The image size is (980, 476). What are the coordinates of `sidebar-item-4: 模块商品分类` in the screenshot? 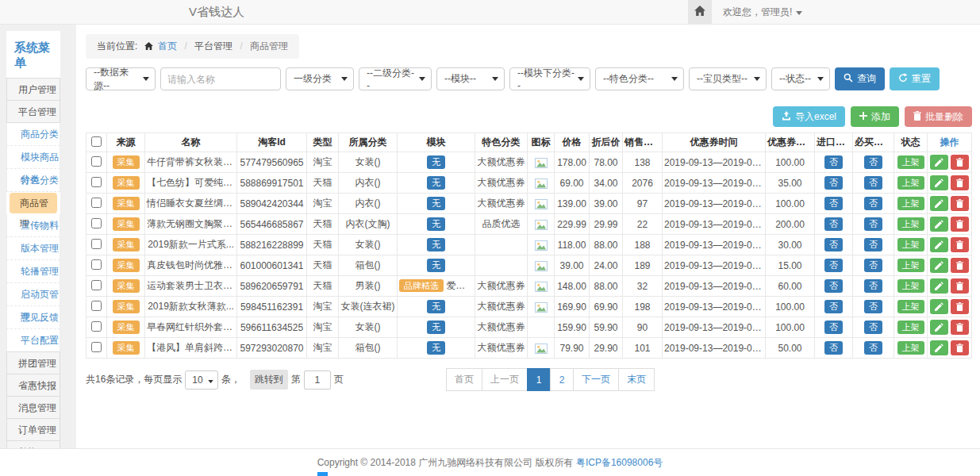 It's located at (33, 157).